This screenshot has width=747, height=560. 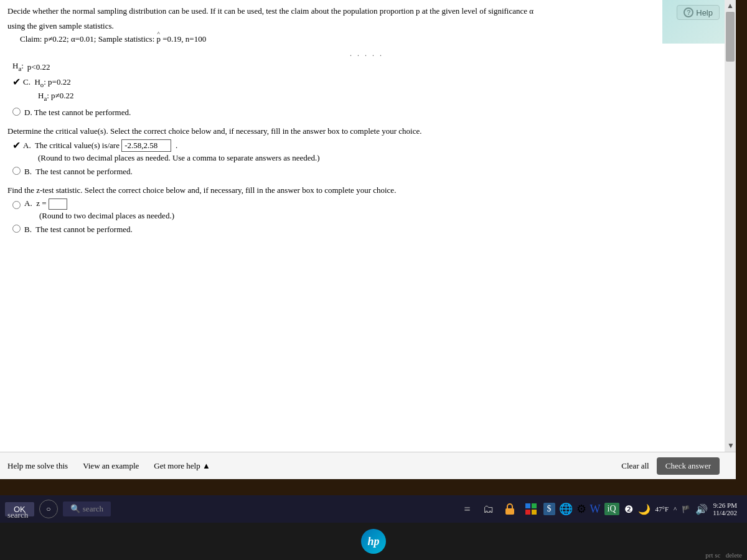 I want to click on ztest-option-a: A. z = (Round to two decimal places as n…, so click(x=367, y=210).